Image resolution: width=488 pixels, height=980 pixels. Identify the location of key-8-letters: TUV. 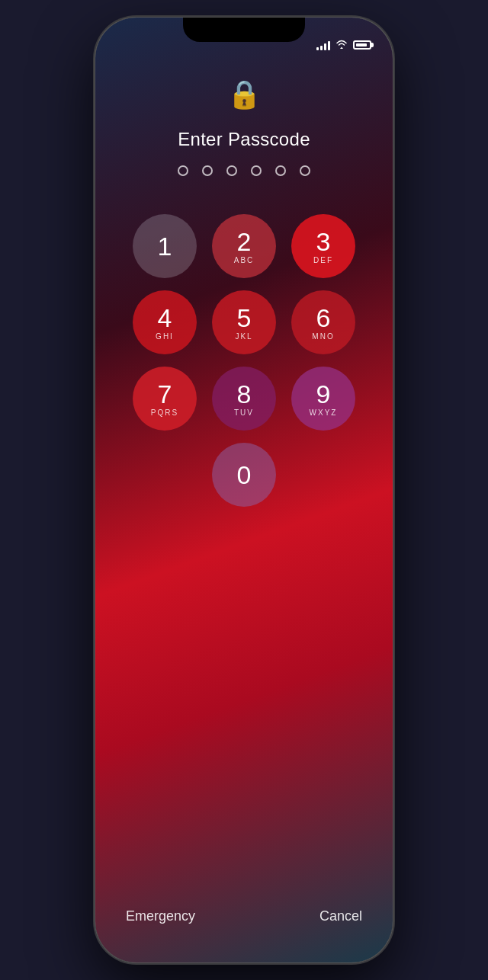
(244, 413).